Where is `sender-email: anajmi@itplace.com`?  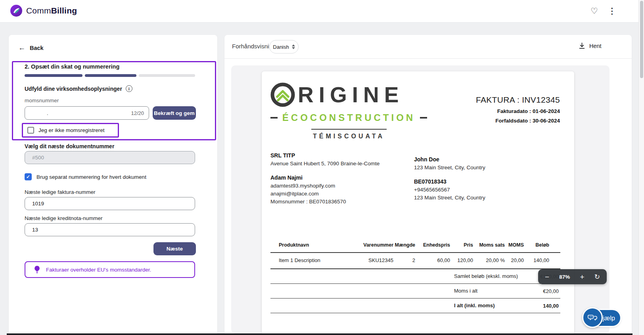 sender-email: anajmi@itplace.com is located at coordinates (309, 193).